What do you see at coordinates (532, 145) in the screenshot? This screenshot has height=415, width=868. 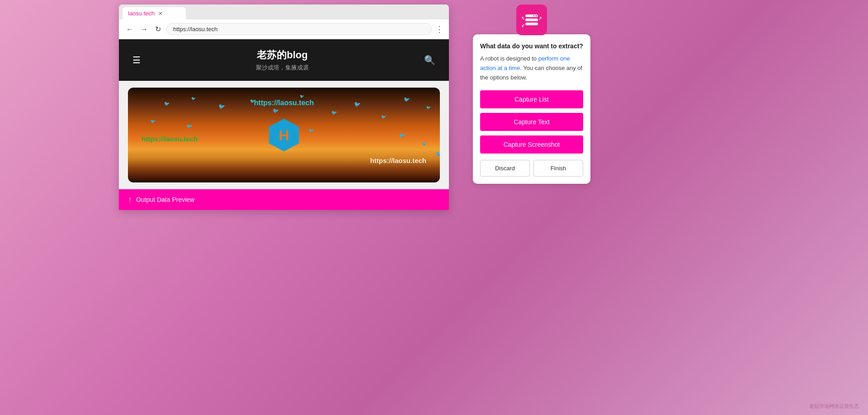 I see `capture-screenshot-button: Capture Screenshot` at bounding box center [532, 145].